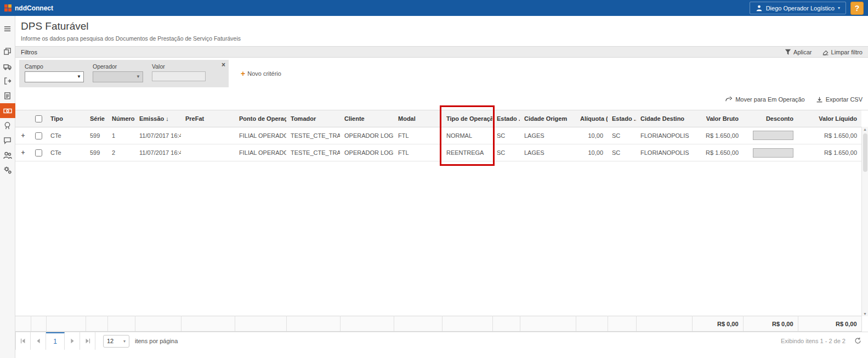 This screenshot has width=868, height=358. I want to click on column-cidade-destino: Cidade Destino, so click(664, 119).